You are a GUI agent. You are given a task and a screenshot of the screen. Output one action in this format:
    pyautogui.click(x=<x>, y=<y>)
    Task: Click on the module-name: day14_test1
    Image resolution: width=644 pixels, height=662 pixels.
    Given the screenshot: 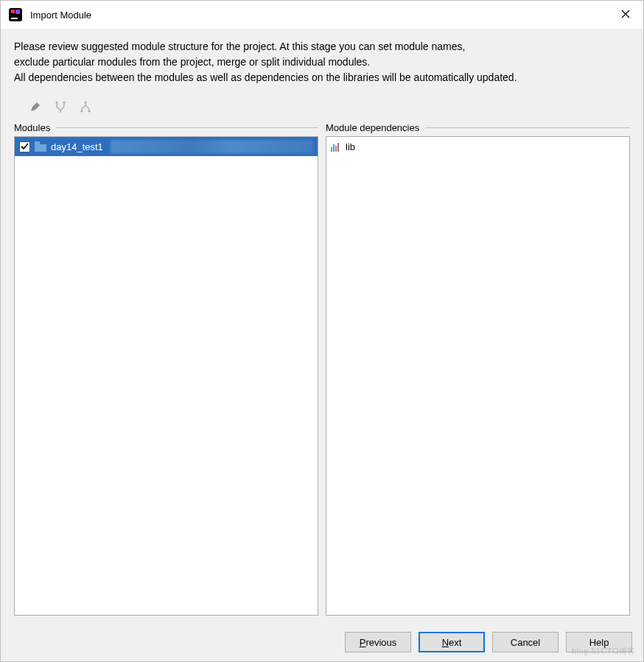 What is the action you would take?
    pyautogui.click(x=77, y=147)
    